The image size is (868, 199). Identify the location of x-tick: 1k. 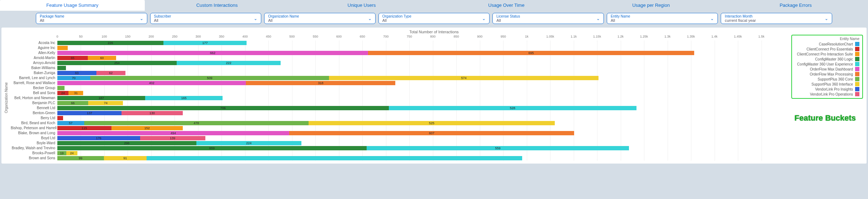
(527, 37).